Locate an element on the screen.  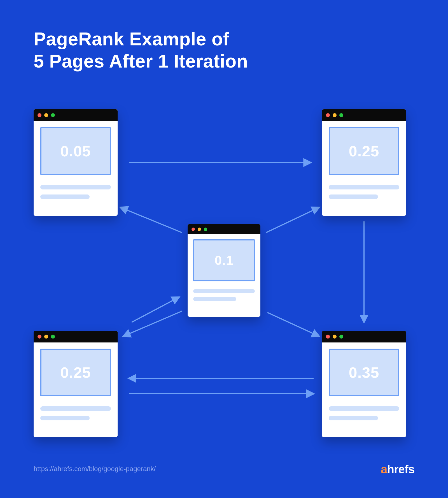
value-panel: 0.35 is located at coordinates (364, 372).